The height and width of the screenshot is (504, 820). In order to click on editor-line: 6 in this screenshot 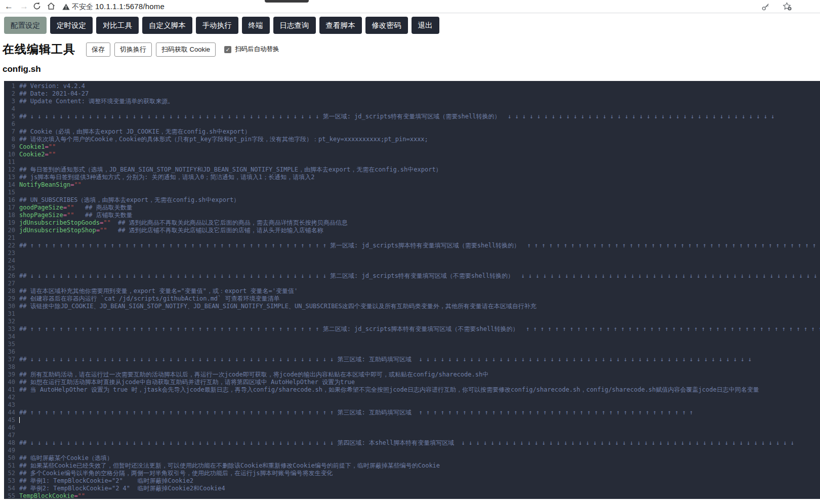, I will do `click(412, 124)`.